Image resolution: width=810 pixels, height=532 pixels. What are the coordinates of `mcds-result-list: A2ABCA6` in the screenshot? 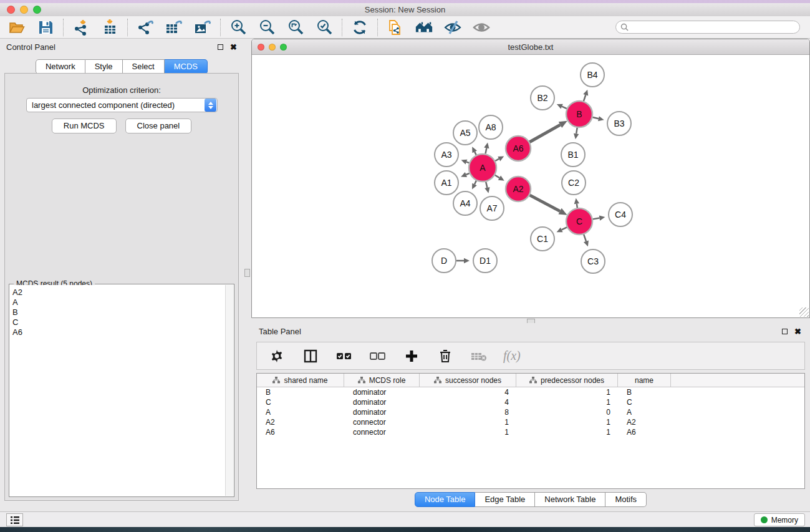 It's located at (117, 390).